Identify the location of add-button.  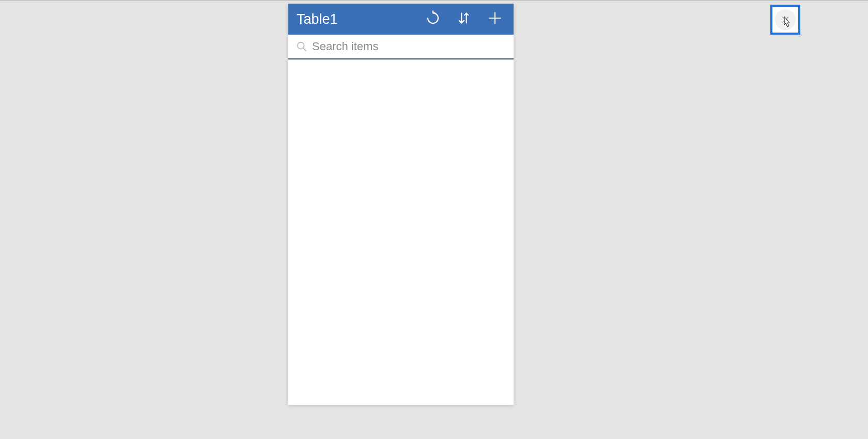
(495, 19).